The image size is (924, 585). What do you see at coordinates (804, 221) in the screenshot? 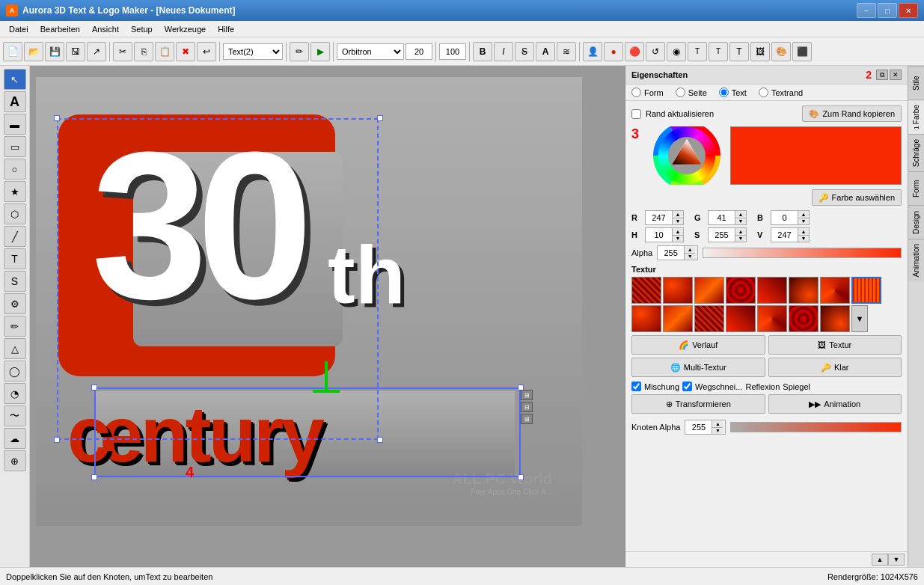
I see `b-down-btn: ▼` at bounding box center [804, 221].